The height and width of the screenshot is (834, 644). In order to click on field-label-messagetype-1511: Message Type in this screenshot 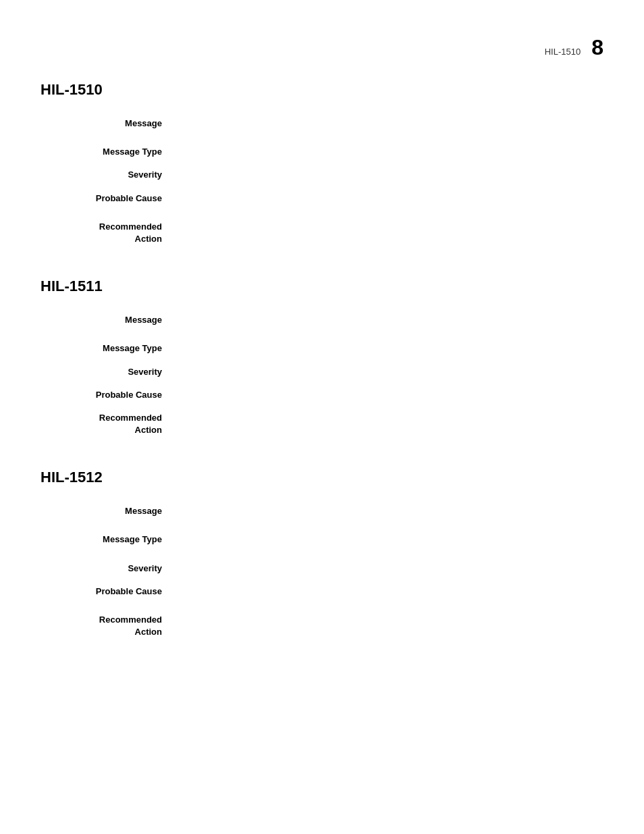, I will do `click(108, 348)`.